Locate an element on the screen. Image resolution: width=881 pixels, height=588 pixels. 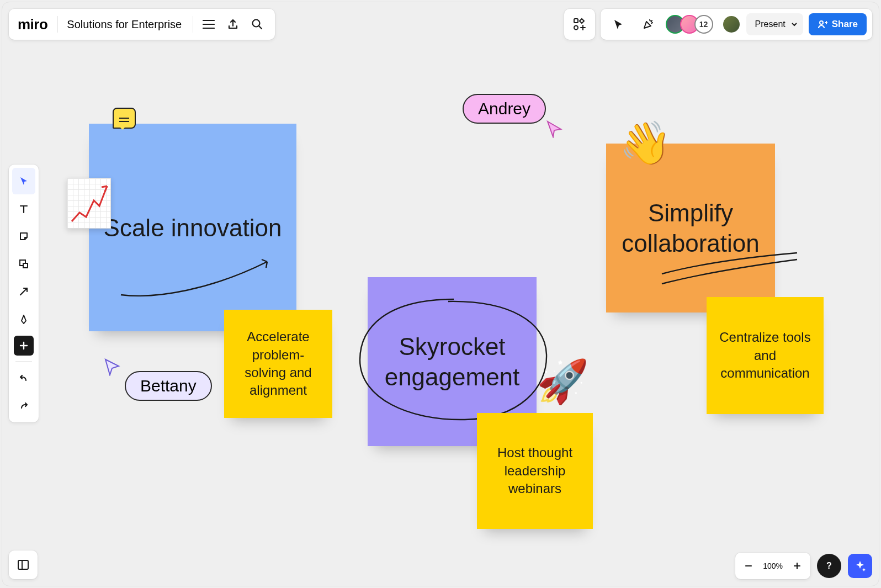
zoom-level: 100% is located at coordinates (773, 566).